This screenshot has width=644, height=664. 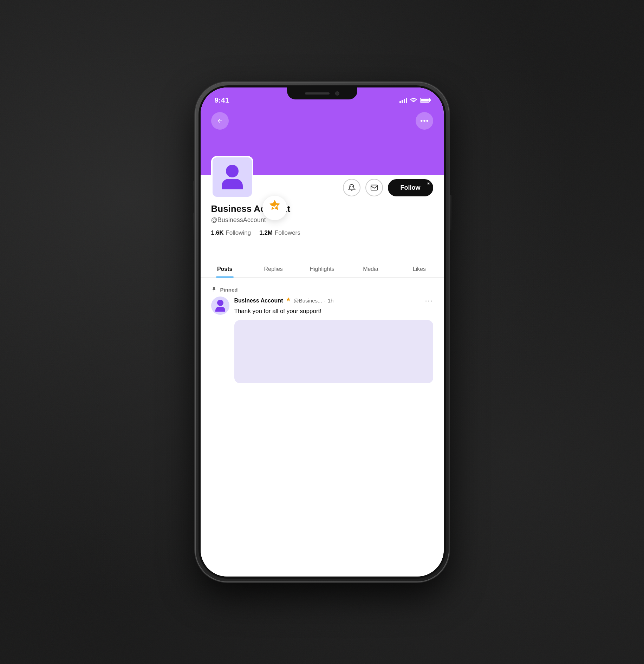 What do you see at coordinates (288, 301) in the screenshot?
I see `tweet-verified-icon` at bounding box center [288, 301].